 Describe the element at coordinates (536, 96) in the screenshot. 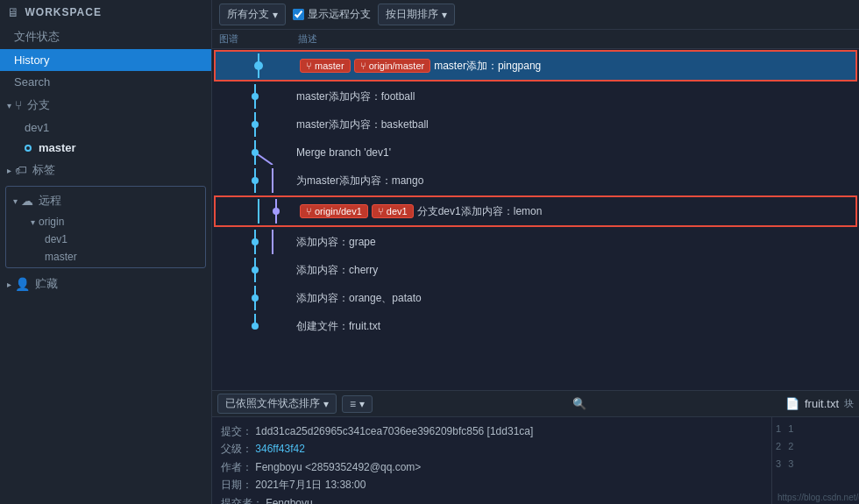

I see `table-row: master添加内容：football` at that location.